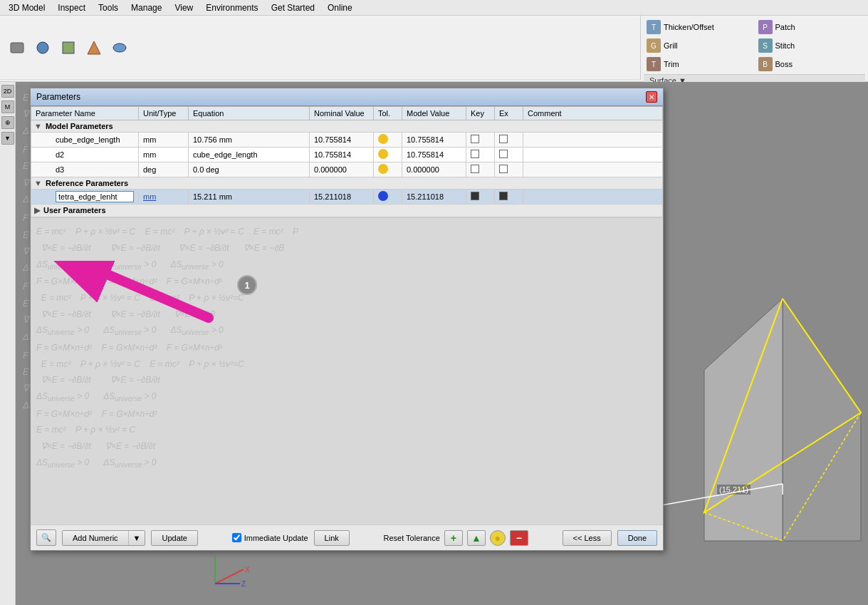 The height and width of the screenshot is (605, 868). What do you see at coordinates (498, 538) in the screenshot?
I see `tol-circle-button: ●` at bounding box center [498, 538].